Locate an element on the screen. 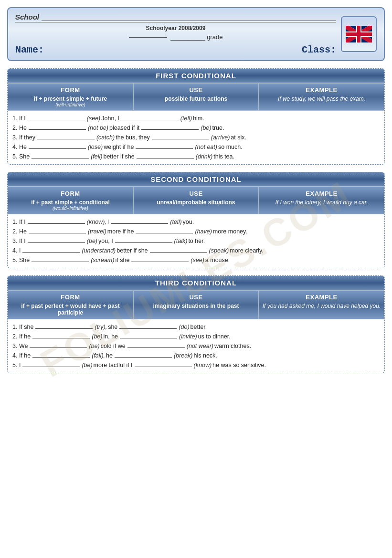 This screenshot has width=392, height=558. first-example-header: EXAMPLE is located at coordinates (322, 90).